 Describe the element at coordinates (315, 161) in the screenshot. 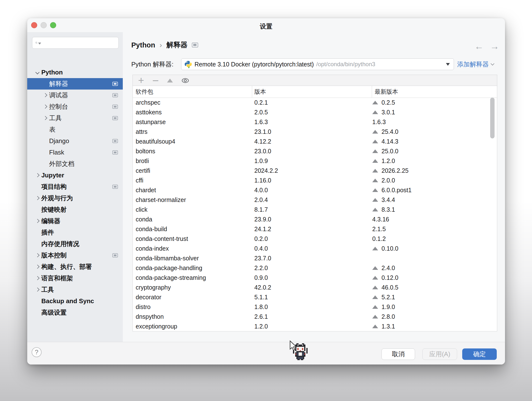

I see `table-row: brotli1.0.91.2.0` at that location.